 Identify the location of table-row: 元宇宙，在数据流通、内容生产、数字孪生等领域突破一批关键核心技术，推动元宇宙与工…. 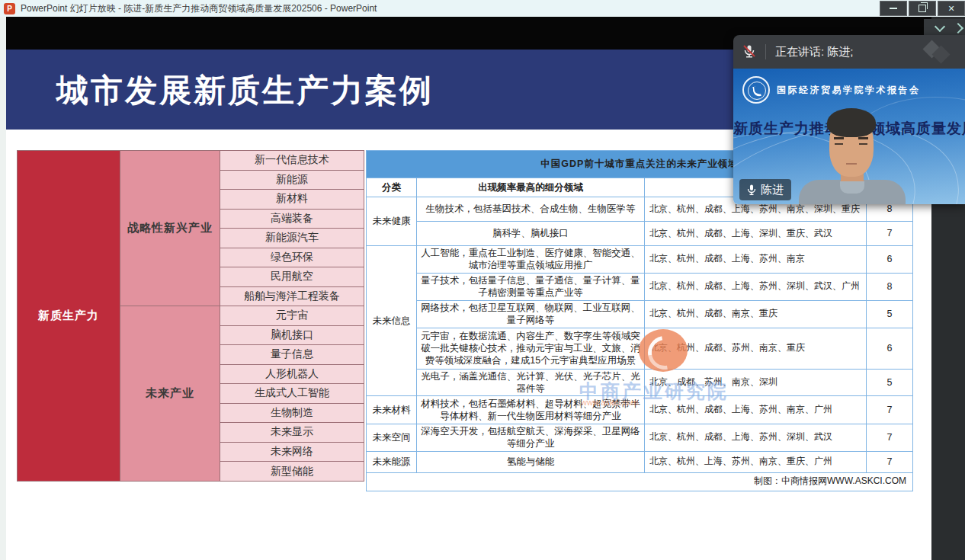
(640, 348).